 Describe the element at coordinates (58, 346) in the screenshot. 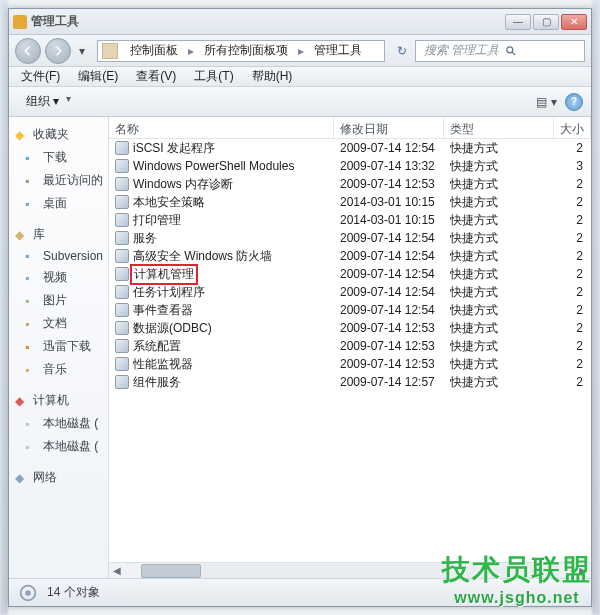

I see `sidebar-item: ▪迅雷下载` at that location.